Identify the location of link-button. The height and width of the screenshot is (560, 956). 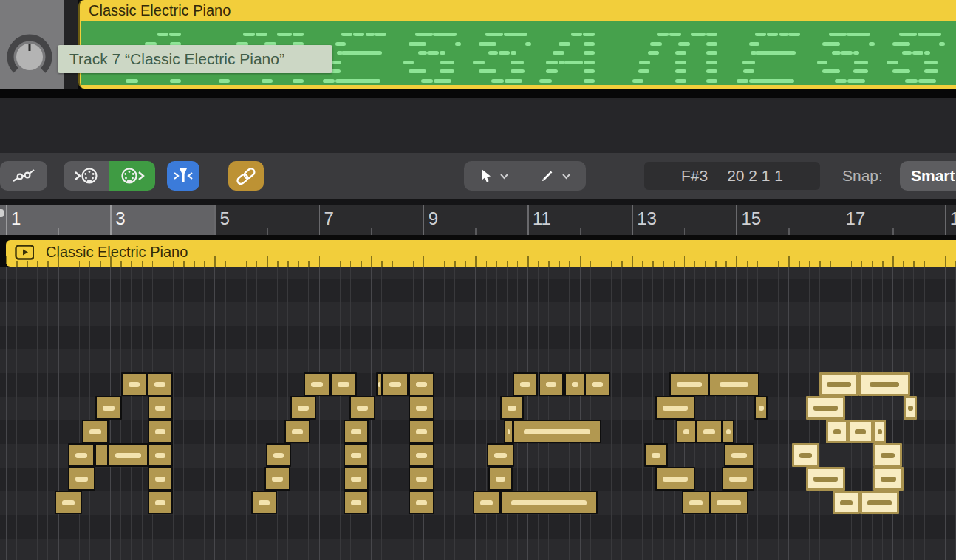
(246, 176).